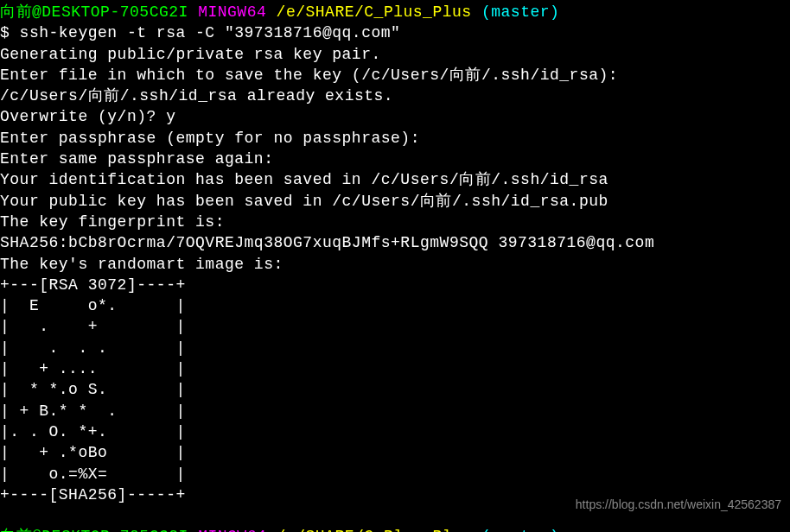 This screenshot has width=790, height=532. What do you see at coordinates (88, 117) in the screenshot?
I see `output-line: Overwrite (y/n)? y` at bounding box center [88, 117].